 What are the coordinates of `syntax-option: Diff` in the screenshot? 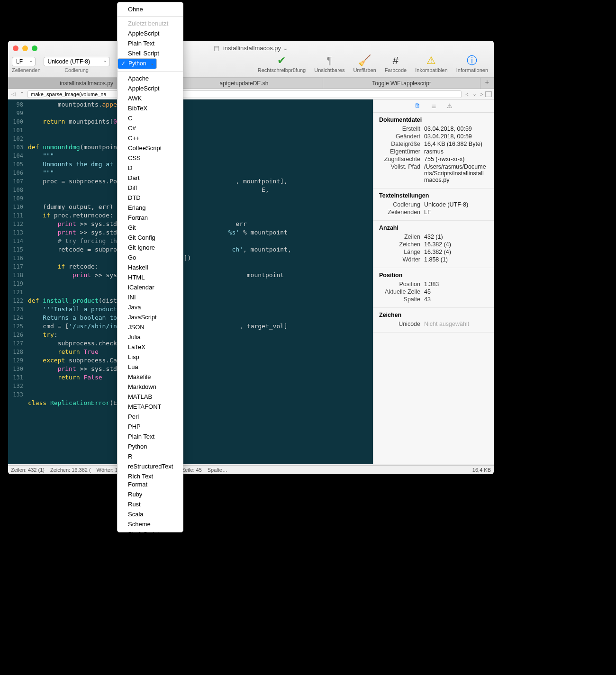 It's located at (150, 188).